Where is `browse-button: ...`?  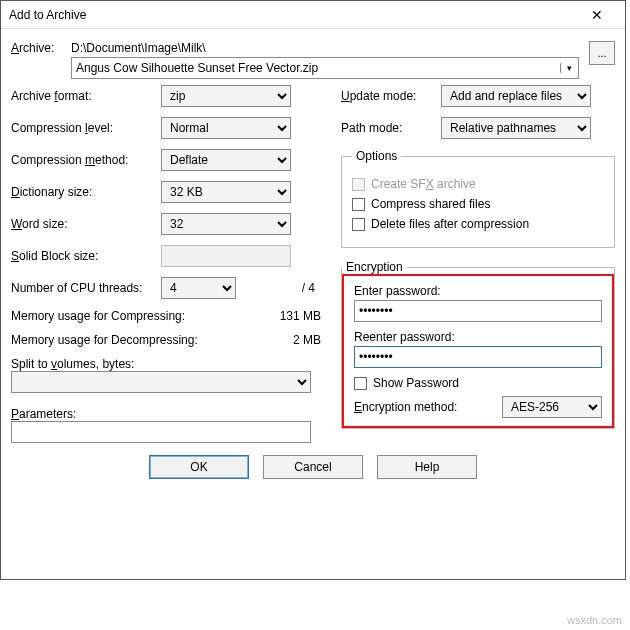 browse-button: ... is located at coordinates (602, 53).